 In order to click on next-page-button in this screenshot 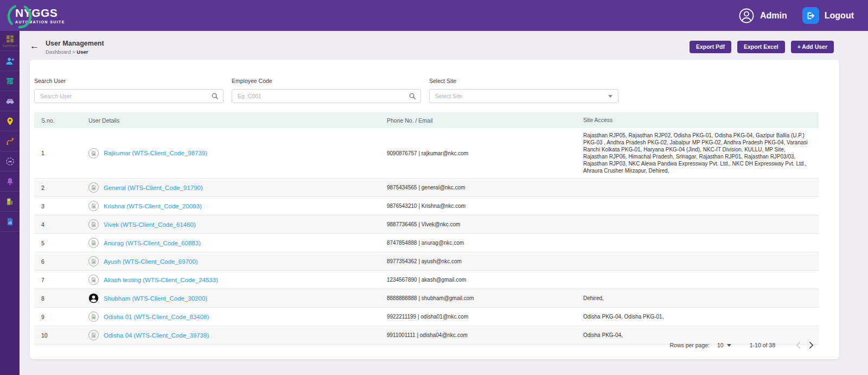, I will do `click(811, 345)`.